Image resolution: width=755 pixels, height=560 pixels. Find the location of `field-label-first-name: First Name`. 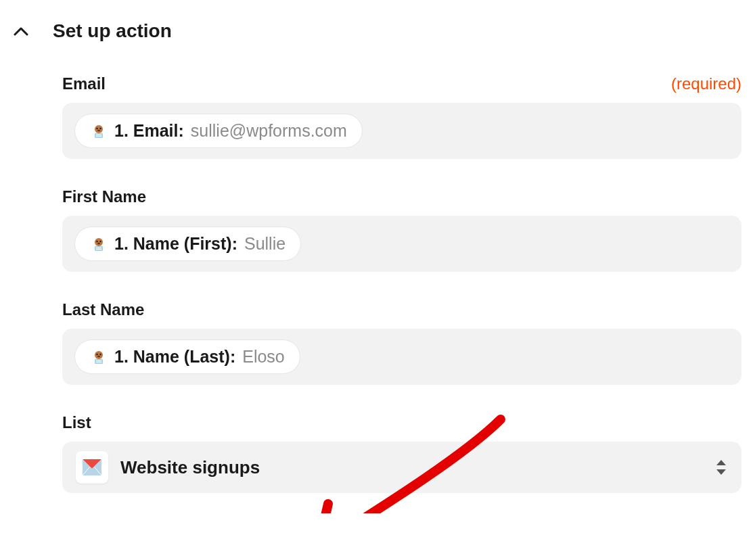

field-label-first-name: First Name is located at coordinates (104, 197).